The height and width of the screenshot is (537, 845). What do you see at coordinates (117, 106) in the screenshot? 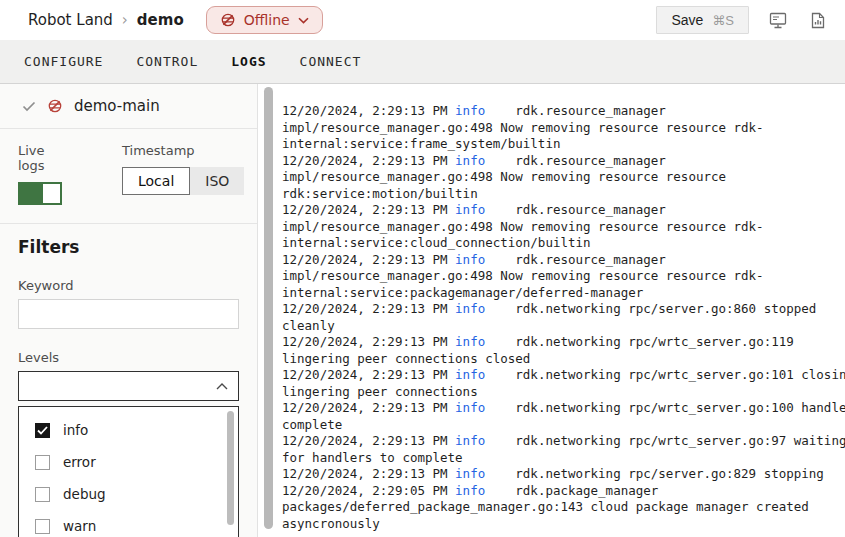
I see `part-name: demo-main` at bounding box center [117, 106].